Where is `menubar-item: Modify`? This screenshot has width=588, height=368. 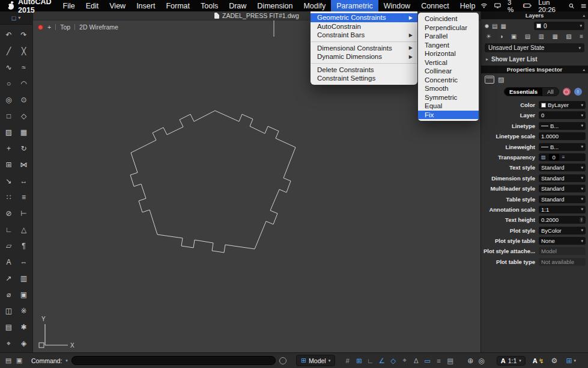
menubar-item: Modify is located at coordinates (315, 6).